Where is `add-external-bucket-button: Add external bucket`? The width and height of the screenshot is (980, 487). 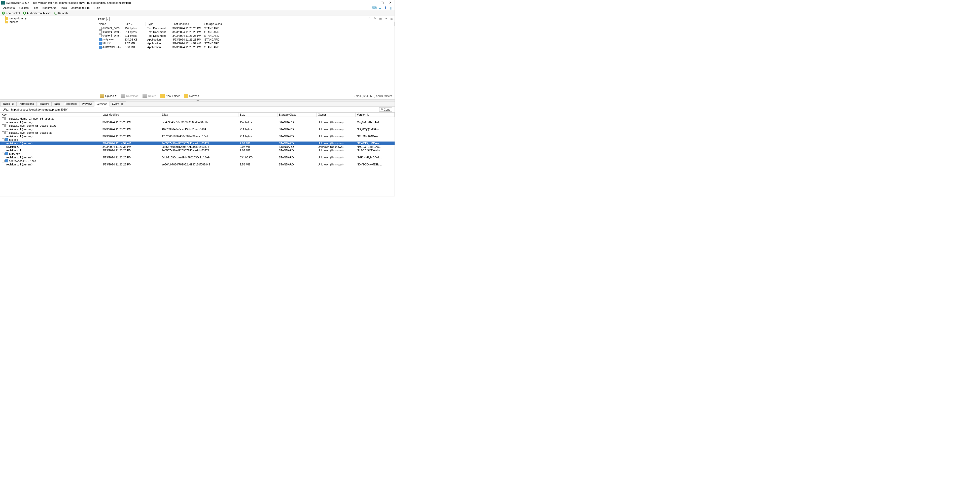 add-external-bucket-button: Add external bucket is located at coordinates (37, 13).